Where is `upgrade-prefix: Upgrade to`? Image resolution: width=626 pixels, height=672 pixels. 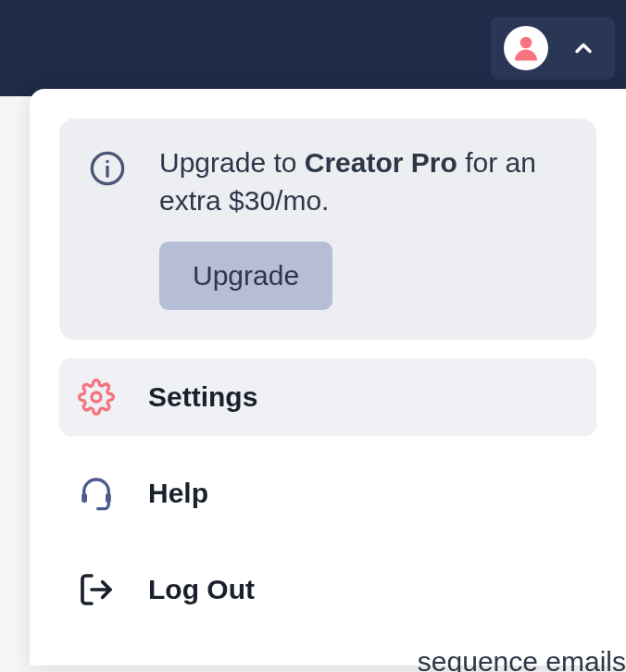 upgrade-prefix: Upgrade to is located at coordinates (232, 163).